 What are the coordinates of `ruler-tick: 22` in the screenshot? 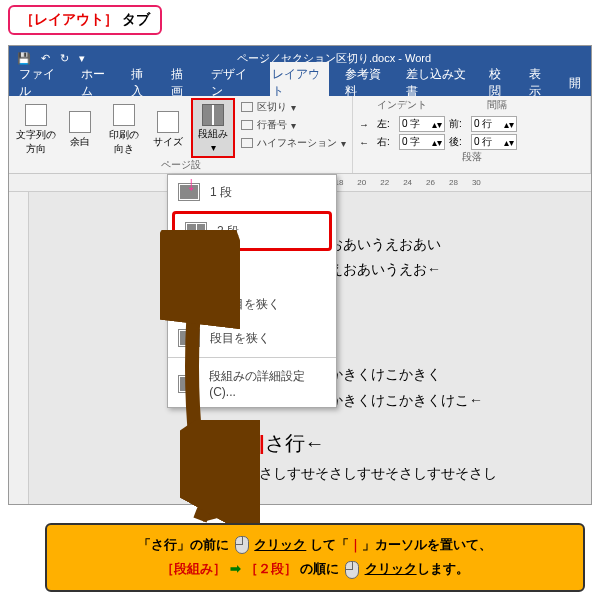 It's located at (384, 182).